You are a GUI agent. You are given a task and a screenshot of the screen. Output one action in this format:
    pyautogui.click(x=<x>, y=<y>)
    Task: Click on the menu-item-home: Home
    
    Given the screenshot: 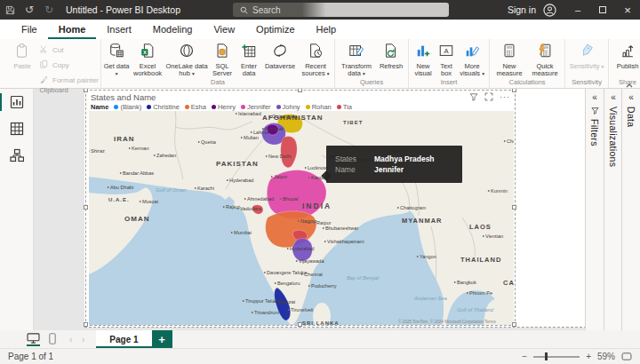 What is the action you would take?
    pyautogui.click(x=73, y=29)
    